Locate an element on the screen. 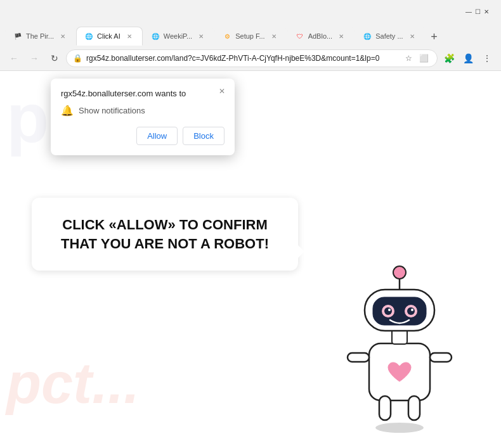  tab-safety: 🌐 Safety ... ✕ is located at coordinates (389, 36).